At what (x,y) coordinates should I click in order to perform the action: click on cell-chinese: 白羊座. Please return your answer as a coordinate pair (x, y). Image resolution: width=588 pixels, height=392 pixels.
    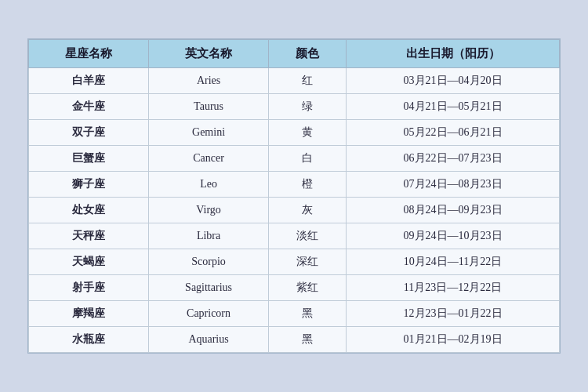
    Looking at the image, I should click on (89, 82).